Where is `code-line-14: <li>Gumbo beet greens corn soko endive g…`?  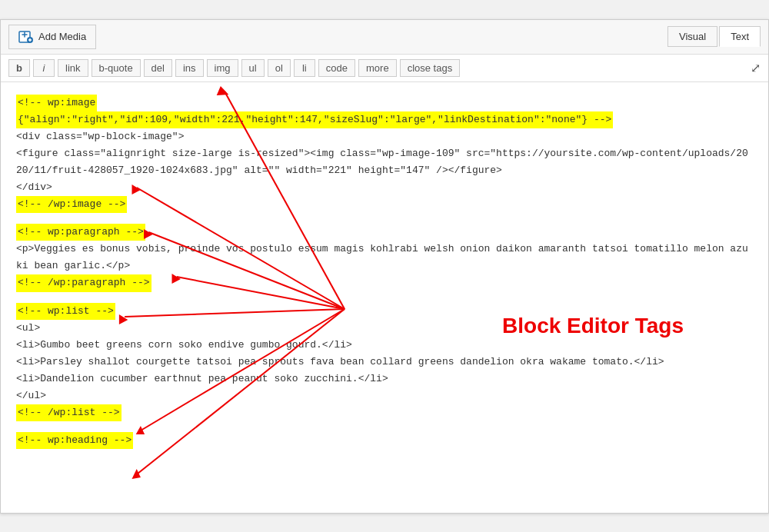 code-line-14: <li>Gumbo beet greens corn soko endive g… is located at coordinates (384, 345).